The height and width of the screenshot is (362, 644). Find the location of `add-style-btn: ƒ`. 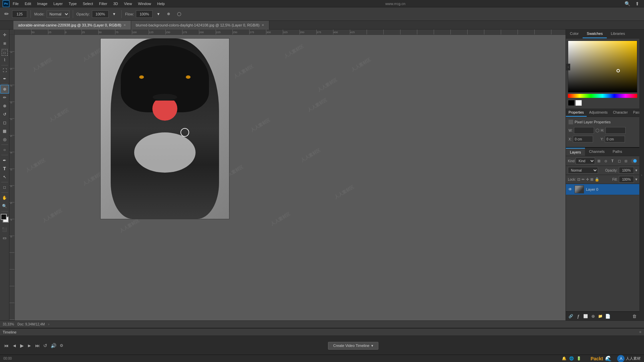

add-style-btn: ƒ is located at coordinates (578, 316).